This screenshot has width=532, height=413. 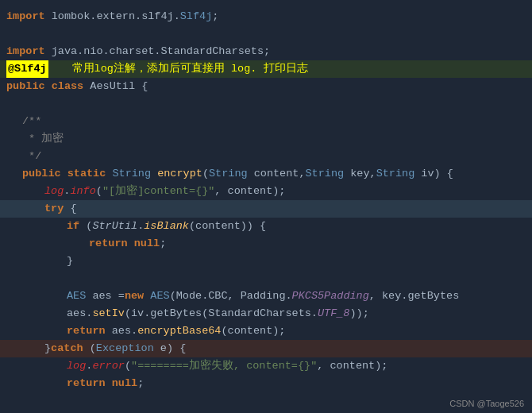 What do you see at coordinates (266, 209) in the screenshot?
I see `code-line-try: try {` at bounding box center [266, 209].